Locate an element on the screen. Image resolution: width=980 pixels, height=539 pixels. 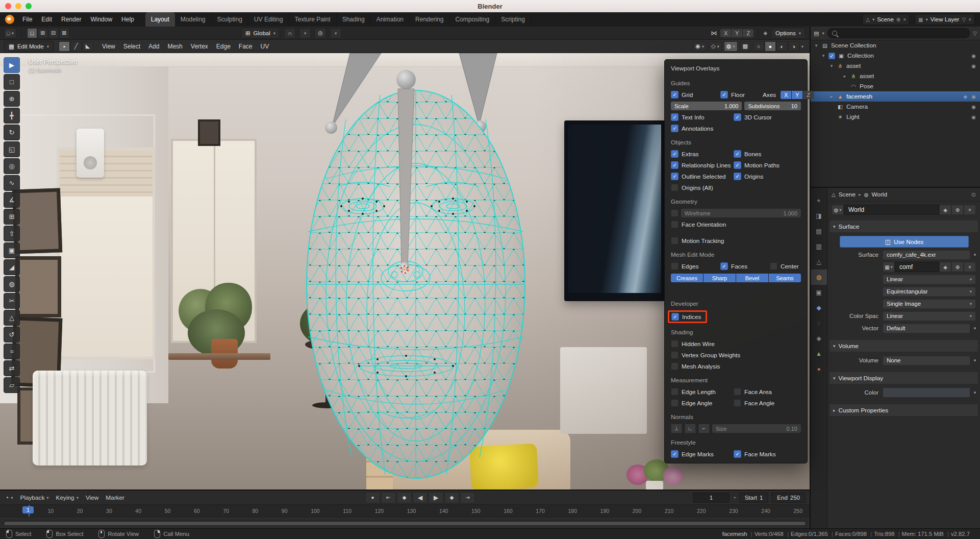
tool-button: ∡ is located at coordinates (12, 200).